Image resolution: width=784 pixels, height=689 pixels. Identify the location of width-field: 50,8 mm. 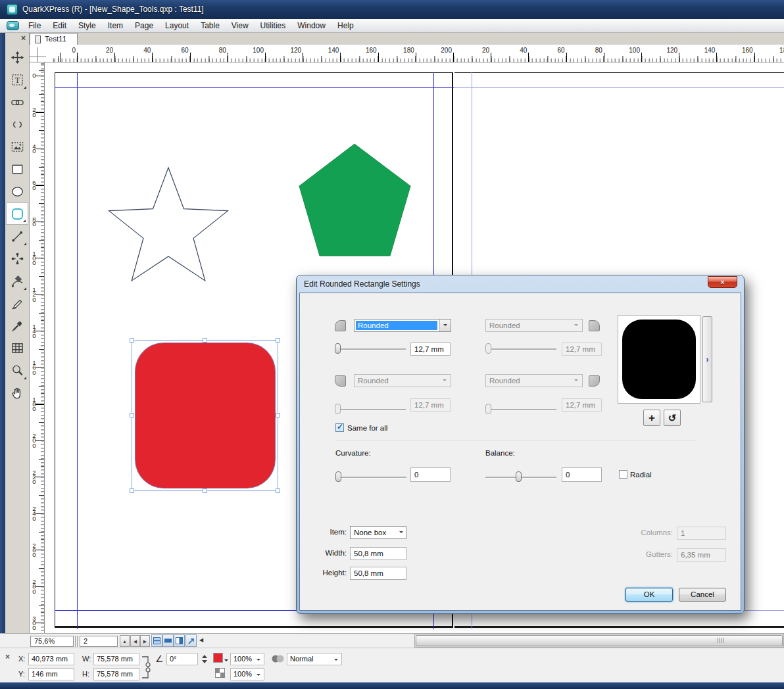
(378, 554).